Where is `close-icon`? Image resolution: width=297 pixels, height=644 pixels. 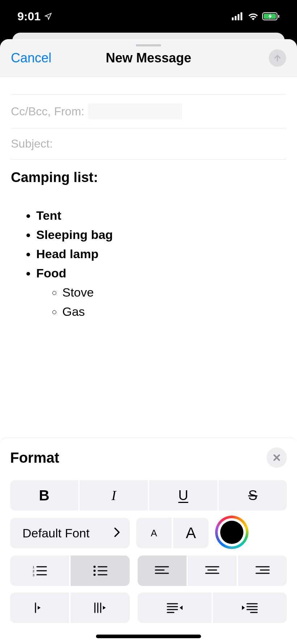 close-icon is located at coordinates (277, 458).